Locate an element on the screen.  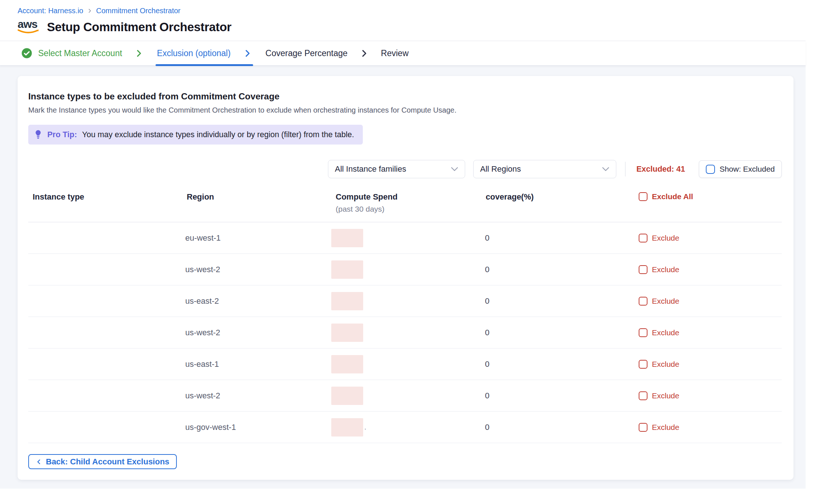
chevron-left-icon is located at coordinates (39, 462).